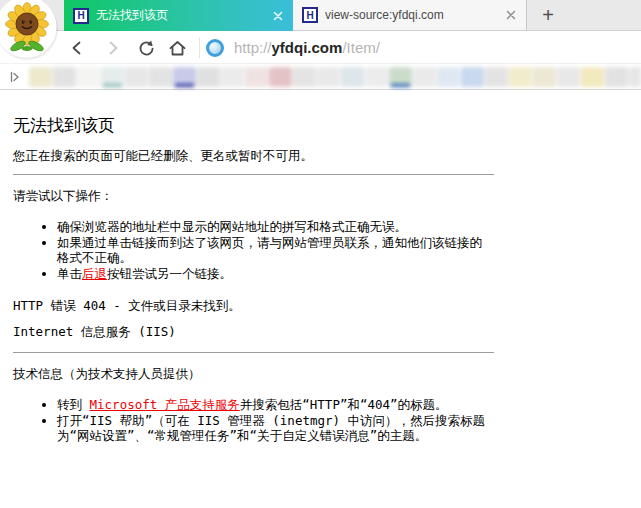  I want to click on back-link: 后退, so click(94, 274).